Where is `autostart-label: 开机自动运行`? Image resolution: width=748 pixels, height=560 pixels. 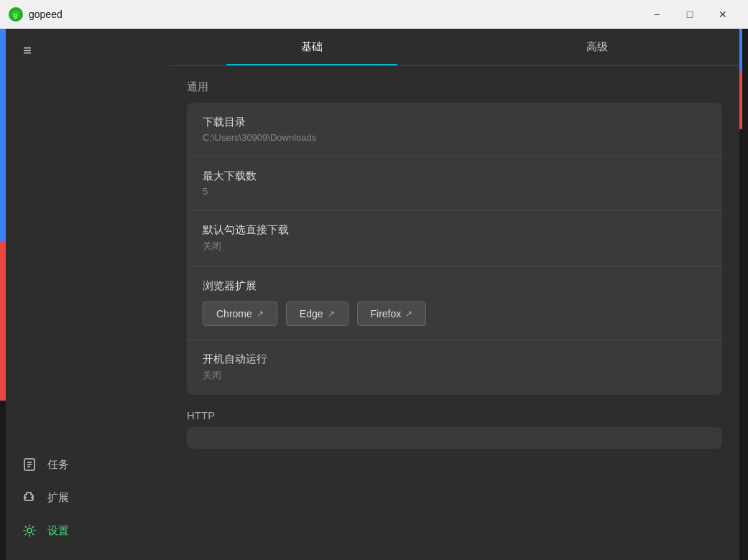
autostart-label: 开机自动运行 is located at coordinates (454, 359).